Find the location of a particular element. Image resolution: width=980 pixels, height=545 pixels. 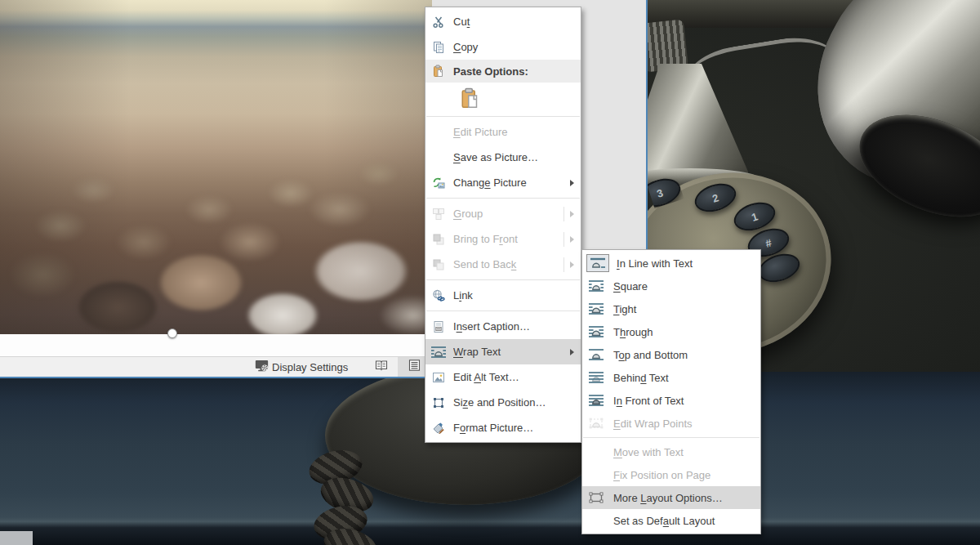

menu-item-save-as-picture: Save as Picture… is located at coordinates (503, 157).